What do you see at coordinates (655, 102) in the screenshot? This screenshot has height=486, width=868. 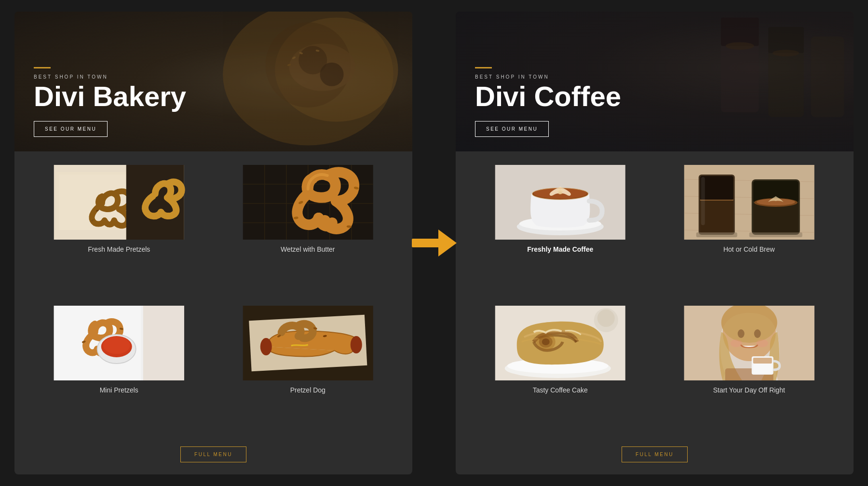 I see `coffee-hero-content: BEST SHOP IN TOWN Divi Coffee SEE OUR ME…` at bounding box center [655, 102].